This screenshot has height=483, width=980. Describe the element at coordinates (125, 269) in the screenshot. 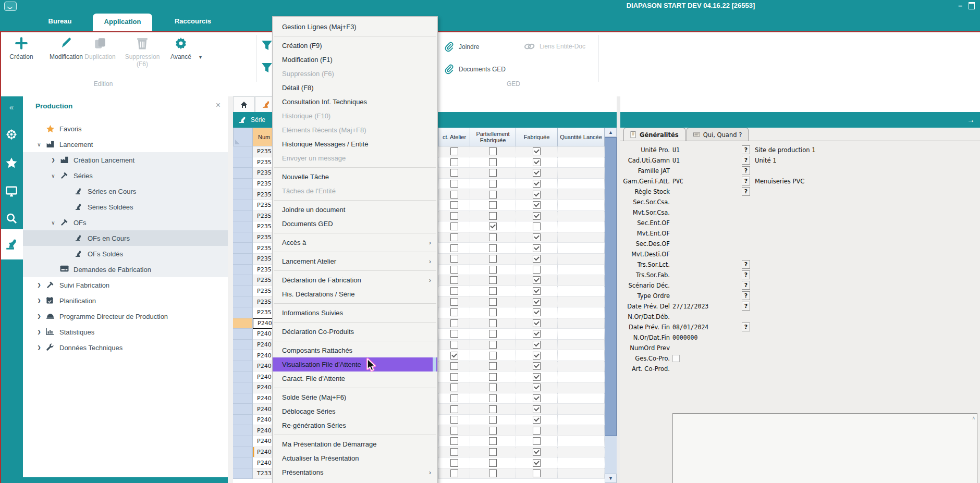

I see `tree-item-demandes-de-fabrication: Demandes de Fabrication` at that location.